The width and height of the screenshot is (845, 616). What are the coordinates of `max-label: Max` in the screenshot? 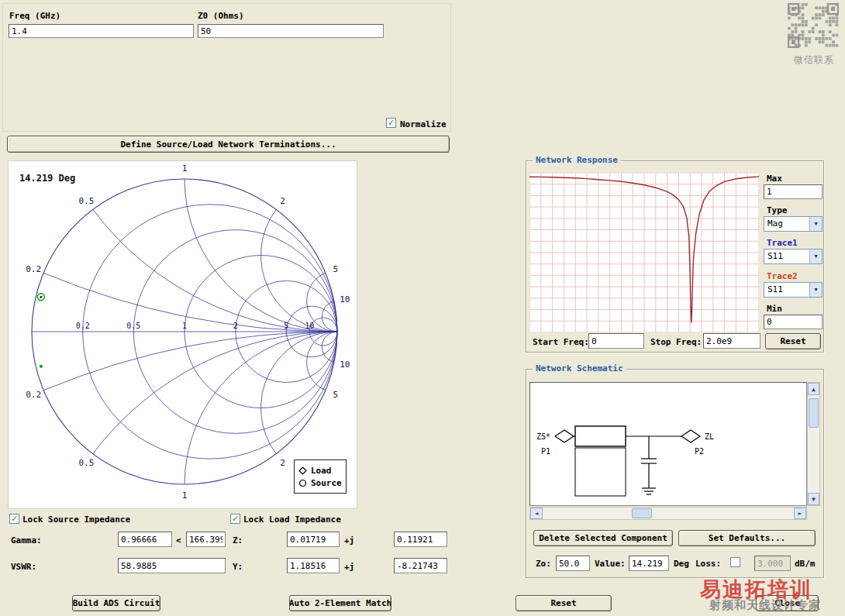 It's located at (774, 178).